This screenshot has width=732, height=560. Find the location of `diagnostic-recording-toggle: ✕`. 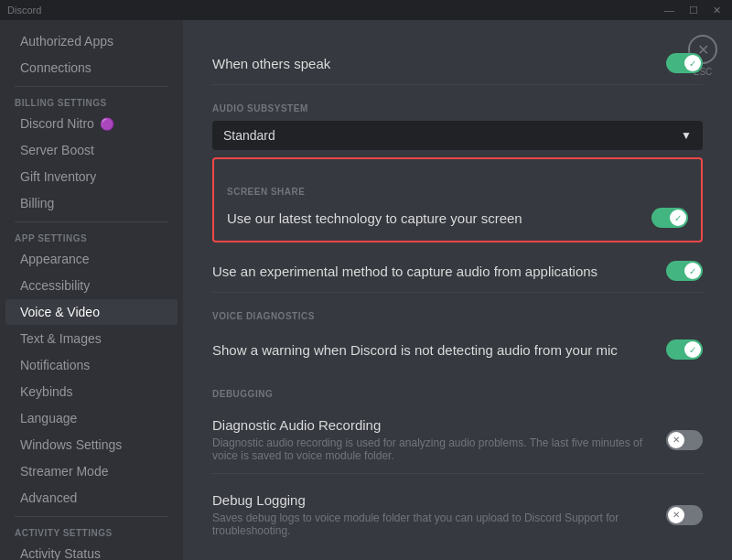

diagnostic-recording-toggle: ✕ is located at coordinates (684, 440).